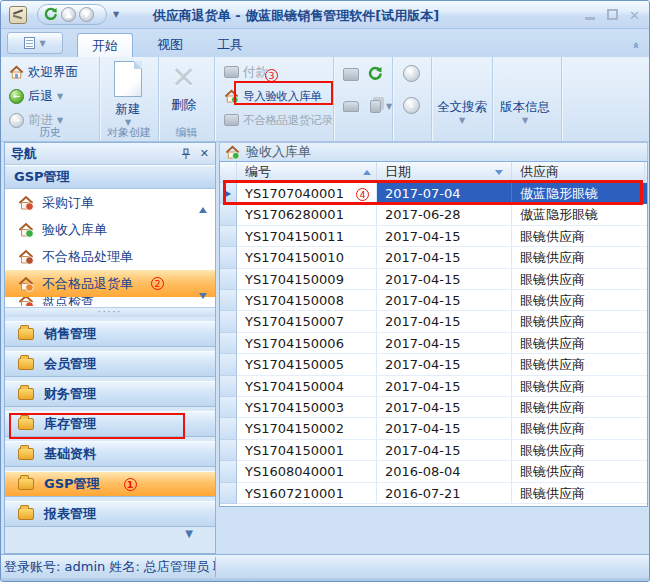 The height and width of the screenshot is (582, 650). I want to click on new-button: 新建 ▼, so click(128, 94).